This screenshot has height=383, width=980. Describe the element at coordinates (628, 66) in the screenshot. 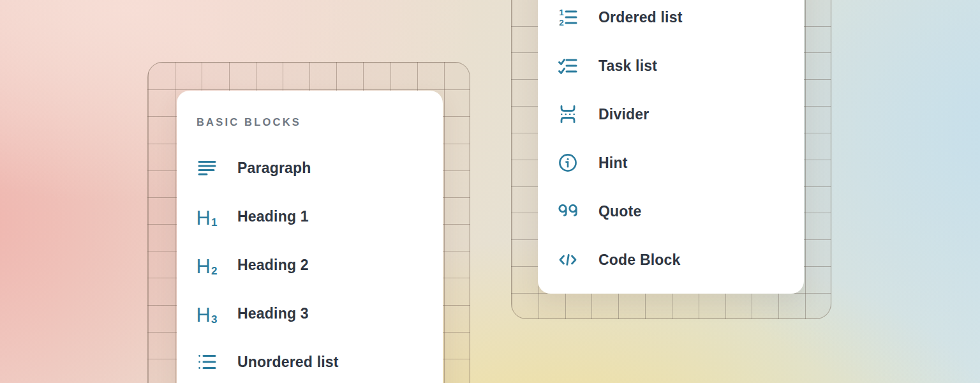

I see `menu-item-label: Task list` at that location.